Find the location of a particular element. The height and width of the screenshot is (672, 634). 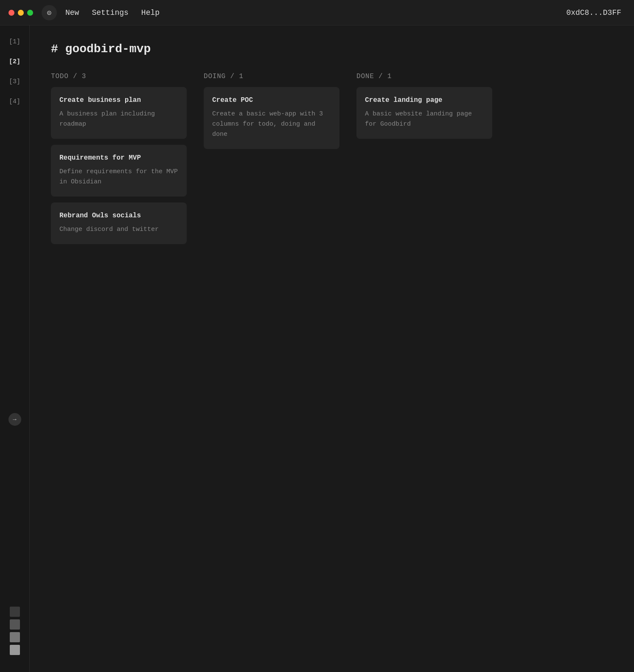

card-title: Requirements for MVP is located at coordinates (119, 158).